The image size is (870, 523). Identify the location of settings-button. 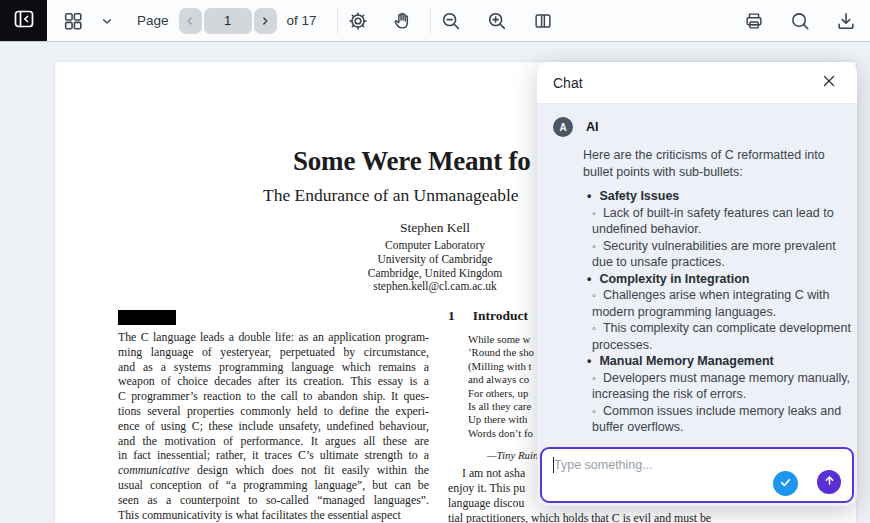
(358, 21).